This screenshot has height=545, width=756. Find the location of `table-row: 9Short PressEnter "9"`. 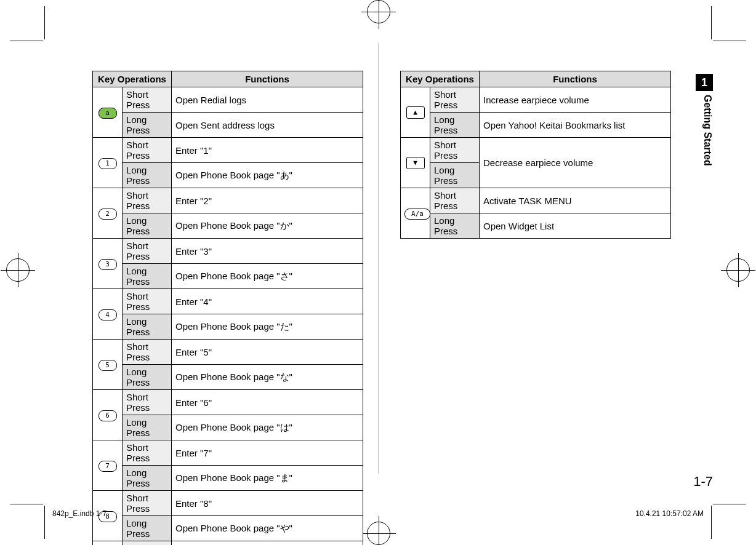

table-row: 9Short PressEnter "9" is located at coordinates (228, 544).